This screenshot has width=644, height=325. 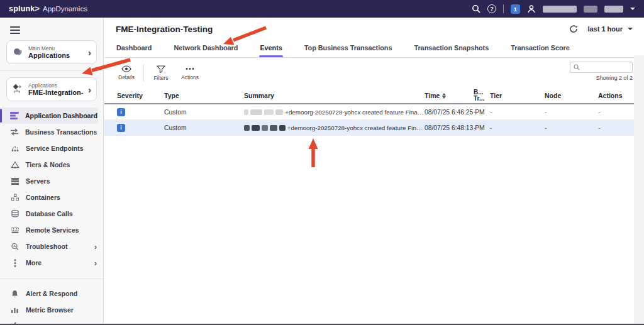 I want to click on sidebar-item-database-calls: Database Calls, so click(x=52, y=214).